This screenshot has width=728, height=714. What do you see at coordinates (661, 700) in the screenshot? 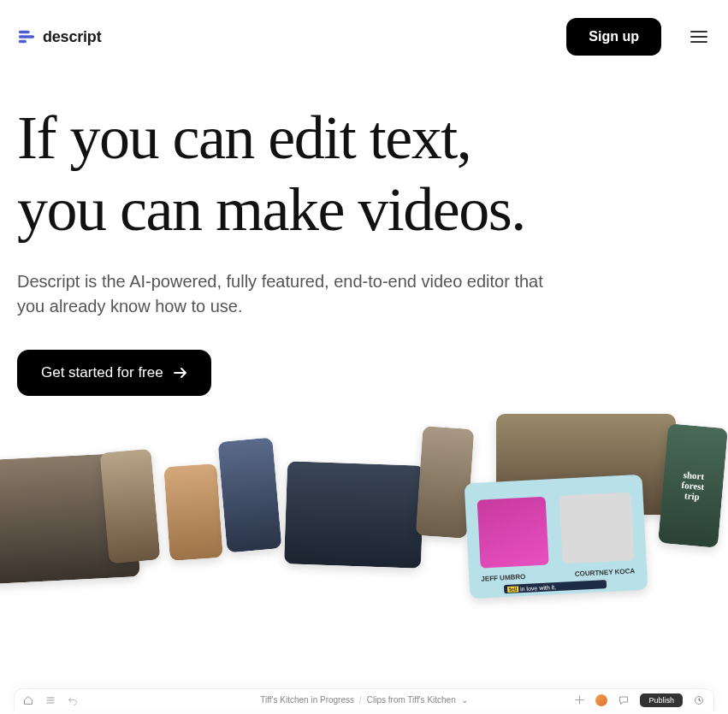
I see `publish-button: Publish` at bounding box center [661, 700].